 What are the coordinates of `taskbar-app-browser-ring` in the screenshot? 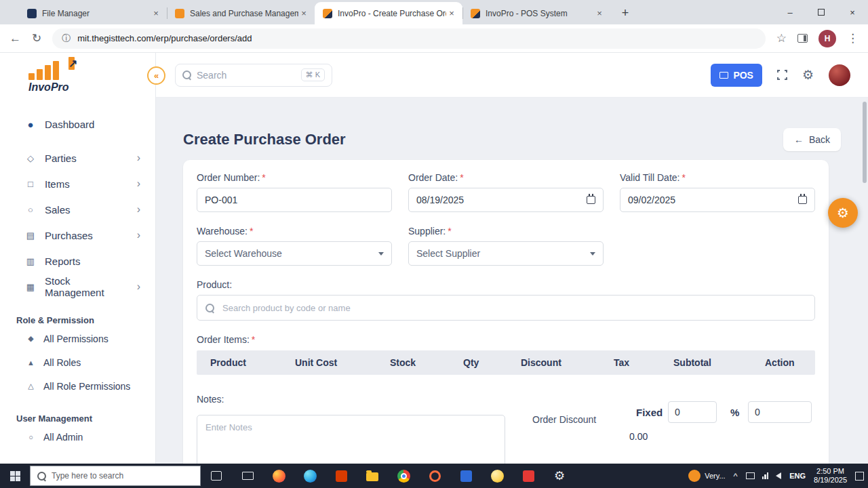 It's located at (435, 476).